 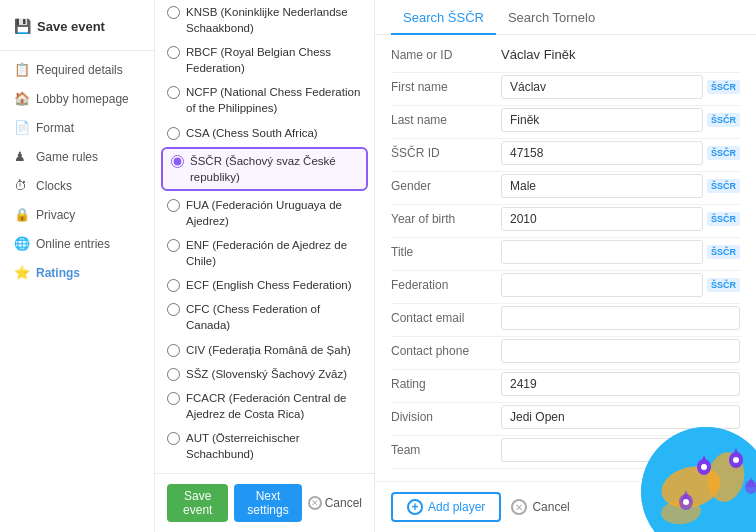 What do you see at coordinates (540, 507) in the screenshot?
I see `search-cancel-button: ✕ Cancel` at bounding box center [540, 507].